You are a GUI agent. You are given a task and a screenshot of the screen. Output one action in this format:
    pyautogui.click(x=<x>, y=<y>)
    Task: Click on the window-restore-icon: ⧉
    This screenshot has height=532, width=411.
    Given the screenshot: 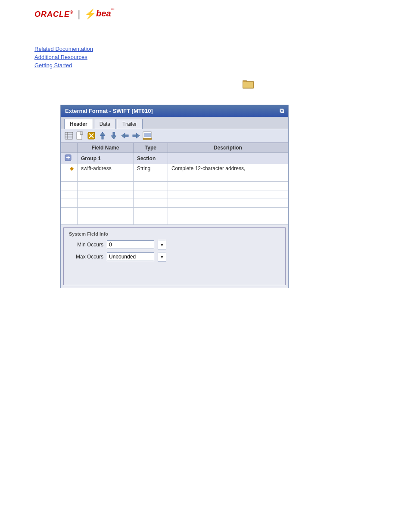 What is the action you would take?
    pyautogui.click(x=282, y=111)
    